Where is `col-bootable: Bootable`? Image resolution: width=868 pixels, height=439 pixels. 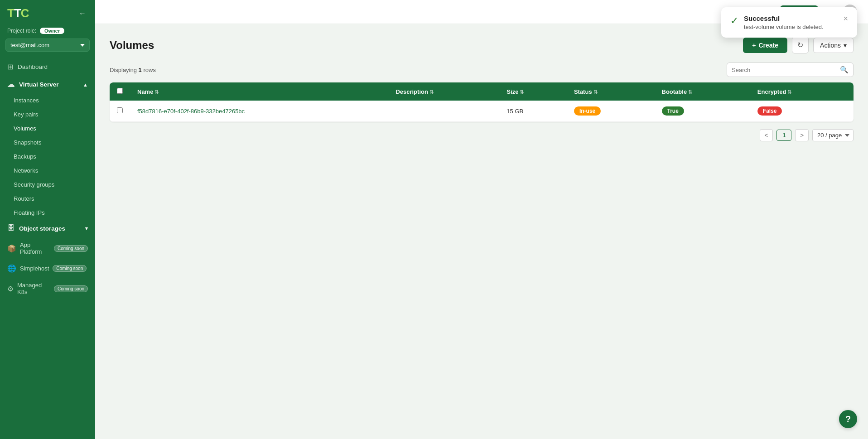
col-bootable: Bootable is located at coordinates (702, 92).